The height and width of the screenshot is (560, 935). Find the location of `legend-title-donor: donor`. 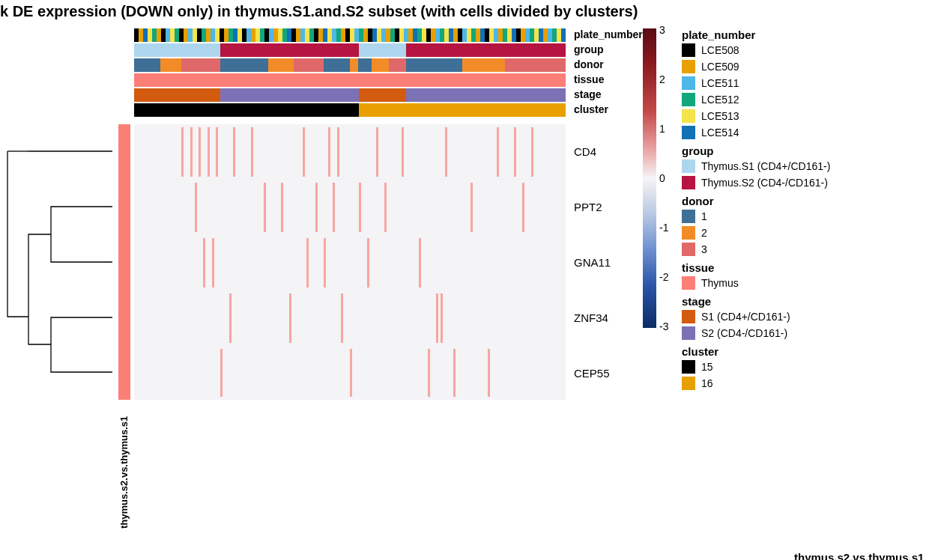

legend-title-donor: donor is located at coordinates (805, 201).